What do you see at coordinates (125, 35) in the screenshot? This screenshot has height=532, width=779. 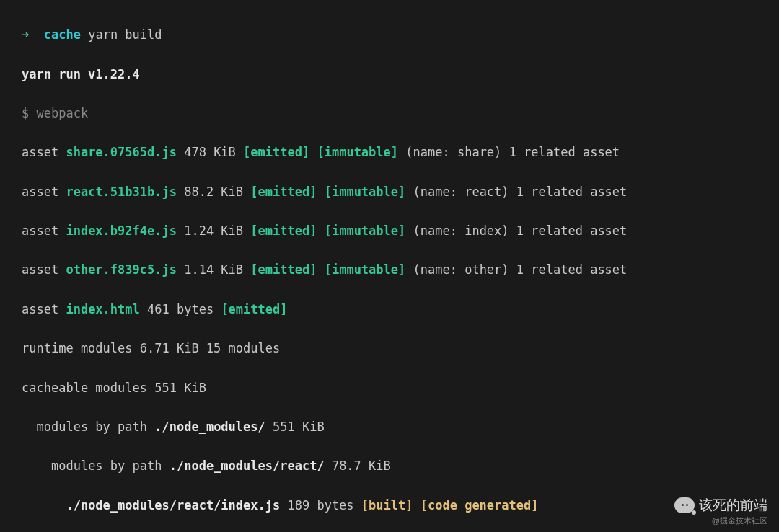 I see `prompt-command: yarn build` at bounding box center [125, 35].